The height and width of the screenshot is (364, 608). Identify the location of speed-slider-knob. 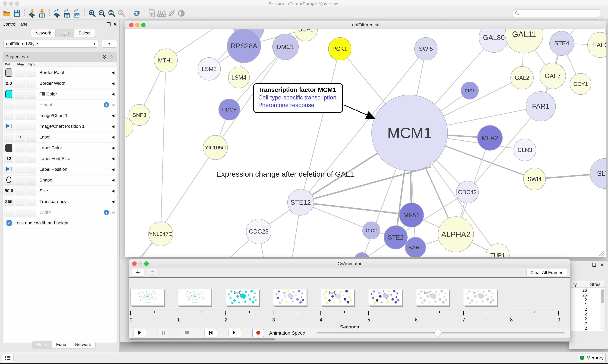
(438, 333).